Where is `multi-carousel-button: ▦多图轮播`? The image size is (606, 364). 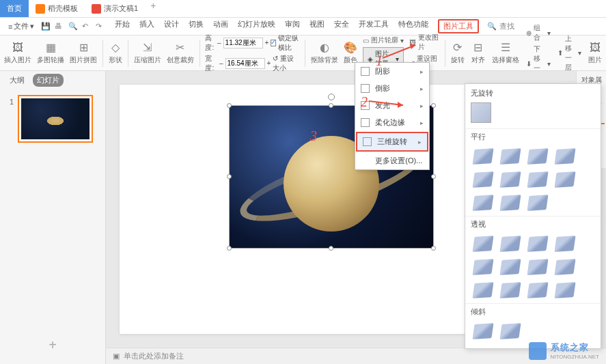 multi-carousel-button: ▦多图轮播 is located at coordinates (51, 53).